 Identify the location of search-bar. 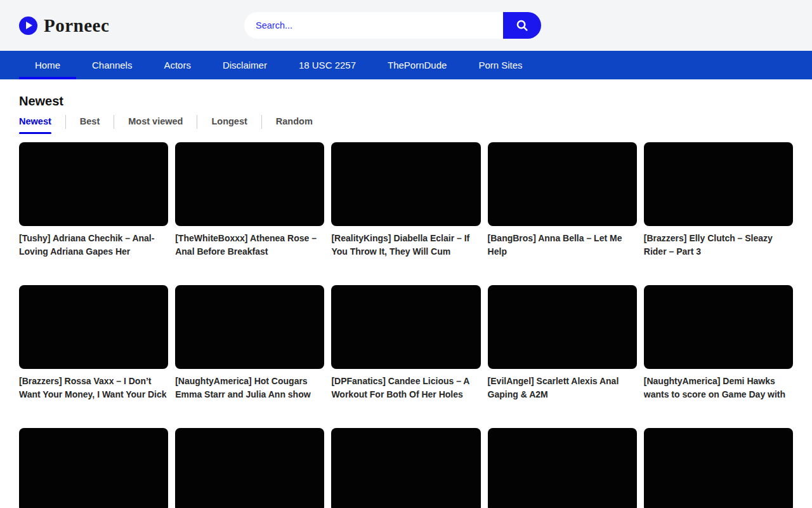
(393, 25).